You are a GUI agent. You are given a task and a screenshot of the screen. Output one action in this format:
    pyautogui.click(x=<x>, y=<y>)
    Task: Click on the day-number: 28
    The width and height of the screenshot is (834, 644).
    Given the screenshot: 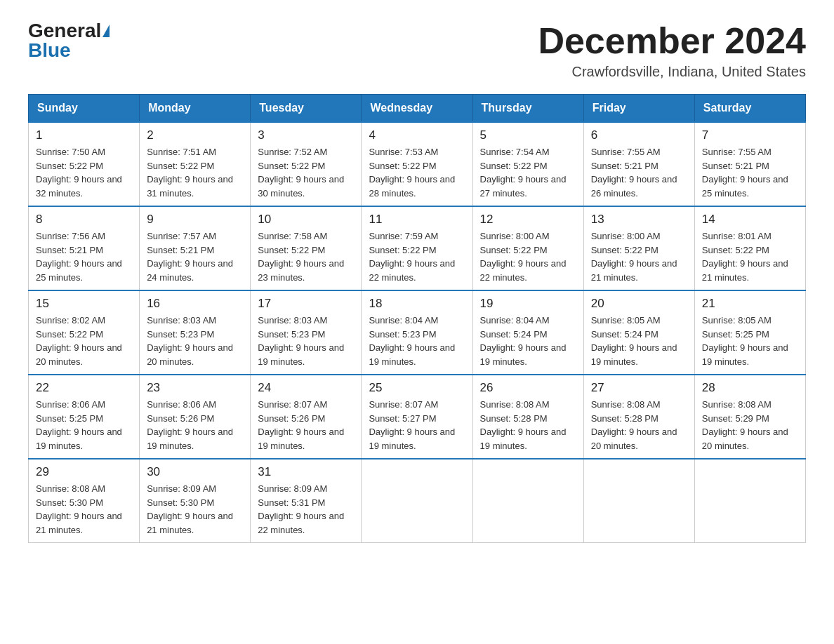 What is the action you would take?
    pyautogui.click(x=750, y=388)
    